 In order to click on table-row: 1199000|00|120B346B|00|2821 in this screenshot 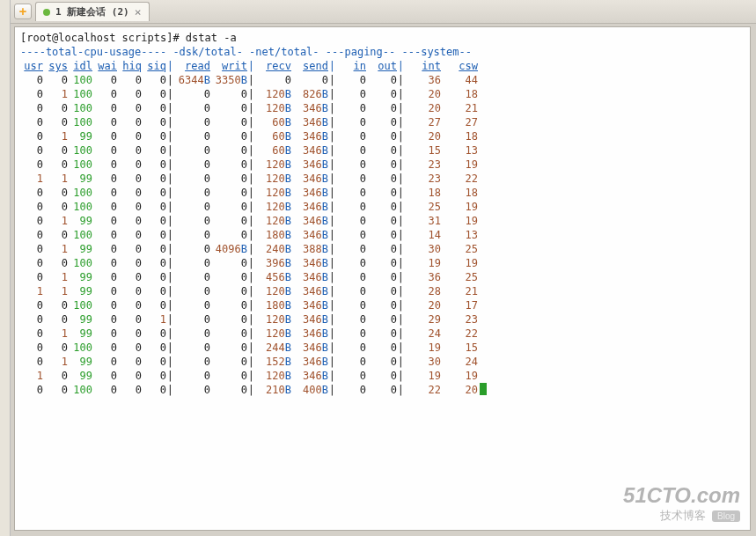, I will do `click(382, 291)`.